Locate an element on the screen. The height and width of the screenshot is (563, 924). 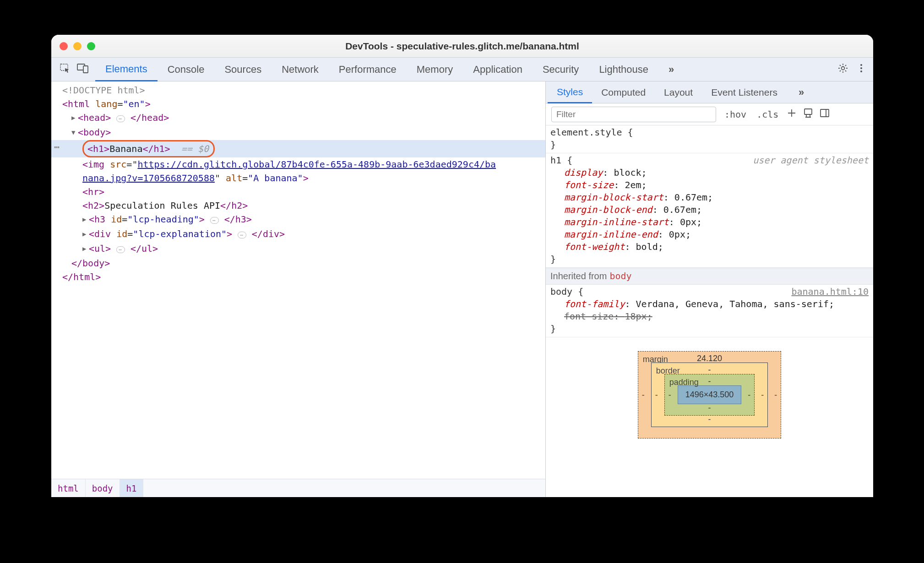
dom-html-close: </html> is located at coordinates (299, 277).